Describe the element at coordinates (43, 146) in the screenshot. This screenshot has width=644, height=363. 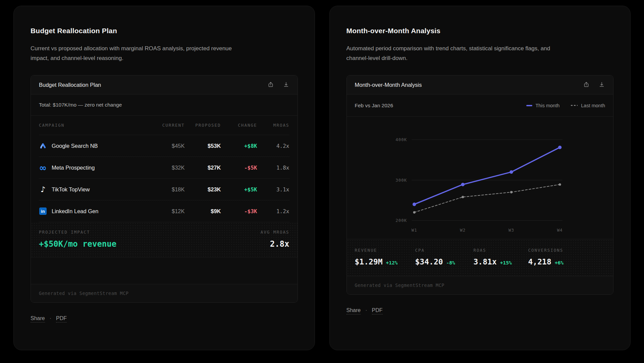
I see `google-ads-icon` at that location.